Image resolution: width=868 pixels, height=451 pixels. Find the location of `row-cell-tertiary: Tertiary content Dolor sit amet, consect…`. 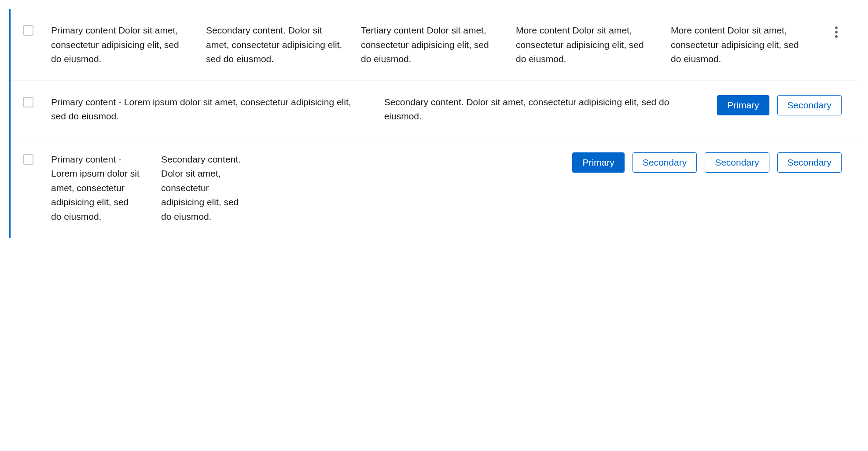

row-cell-tertiary: Tertiary content Dolor sit amet, consect… is located at coordinates (438, 45).